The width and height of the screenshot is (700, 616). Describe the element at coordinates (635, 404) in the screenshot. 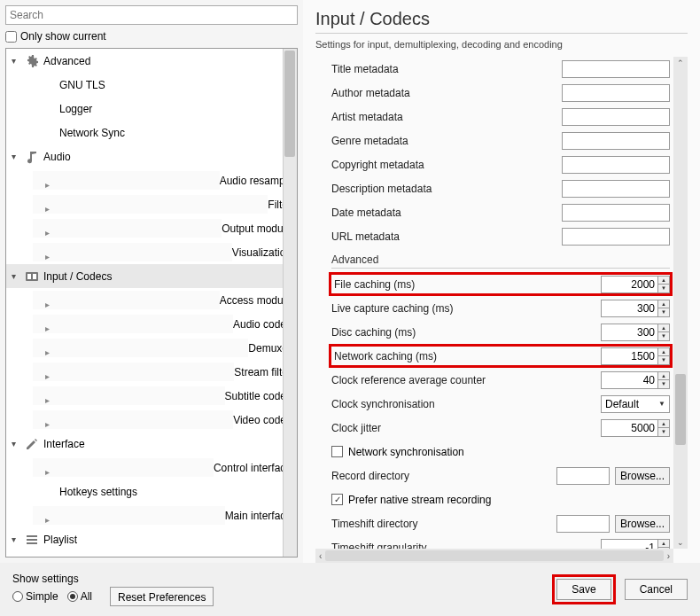

I see `clock-sync-select: Default▼` at that location.